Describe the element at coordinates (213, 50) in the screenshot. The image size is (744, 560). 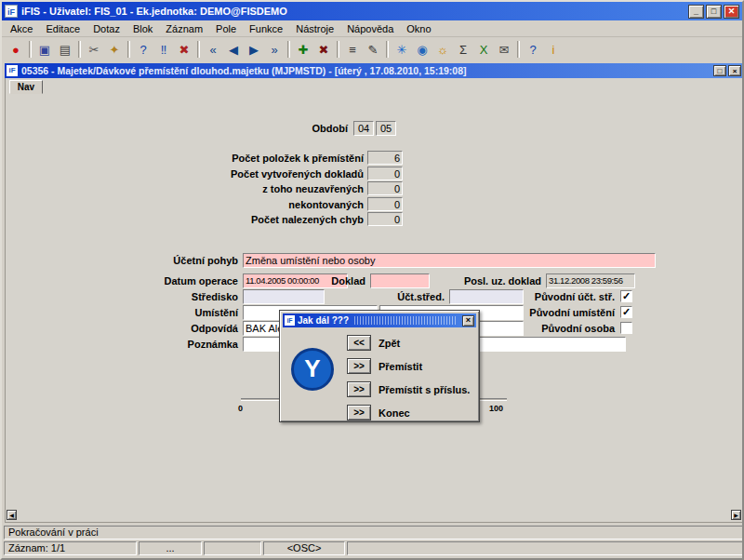
I see `first-record-icon: «` at that location.